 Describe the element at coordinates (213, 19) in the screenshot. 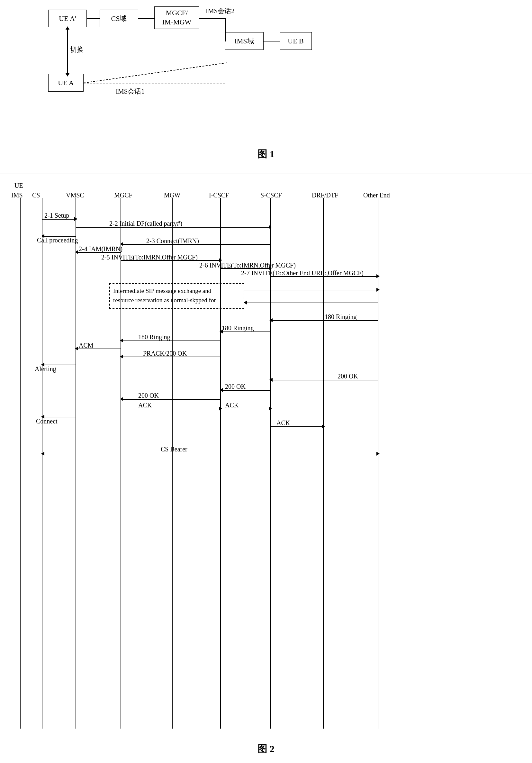

I see `line-mgcf-ims-h` at that location.